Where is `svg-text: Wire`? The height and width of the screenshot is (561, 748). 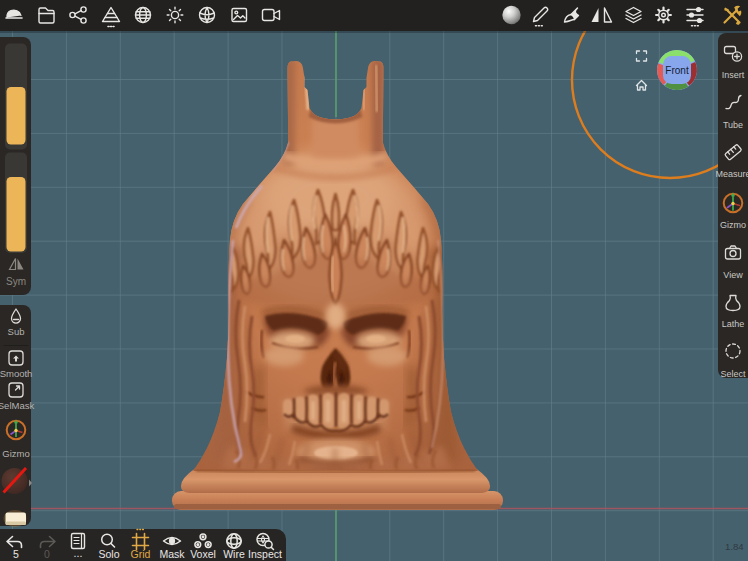
svg-text: Wire is located at coordinates (234, 554).